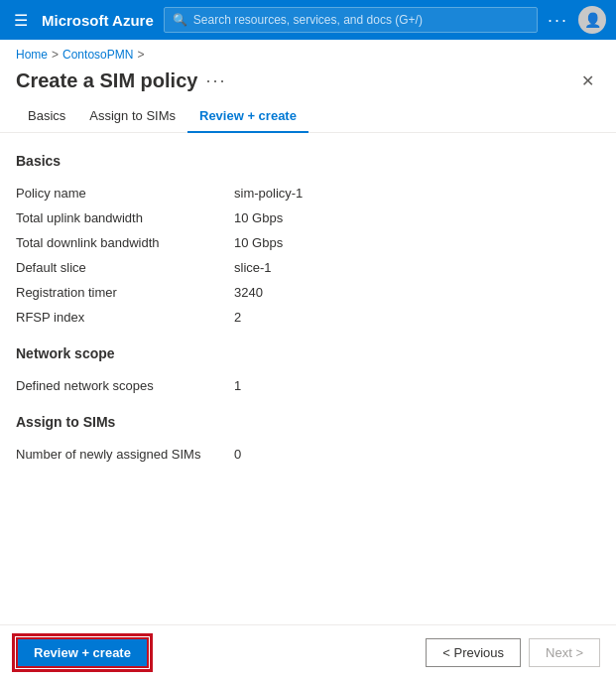  I want to click on table-row: RFSP index 2, so click(308, 318).